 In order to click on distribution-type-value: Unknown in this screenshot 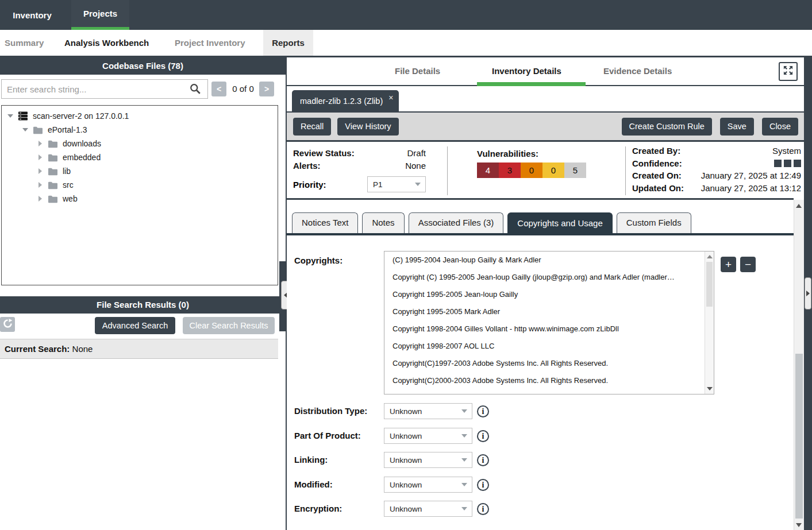, I will do `click(406, 411)`.